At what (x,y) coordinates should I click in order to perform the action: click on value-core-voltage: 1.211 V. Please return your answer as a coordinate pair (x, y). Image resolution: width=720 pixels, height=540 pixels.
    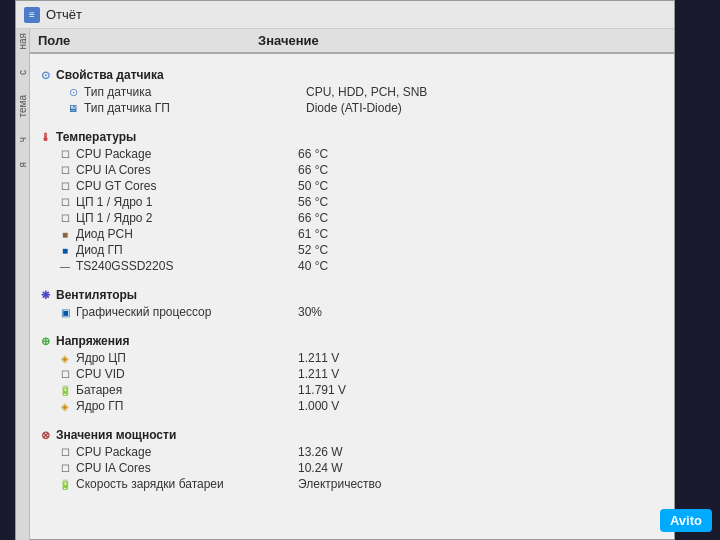
    Looking at the image, I should click on (472, 358).